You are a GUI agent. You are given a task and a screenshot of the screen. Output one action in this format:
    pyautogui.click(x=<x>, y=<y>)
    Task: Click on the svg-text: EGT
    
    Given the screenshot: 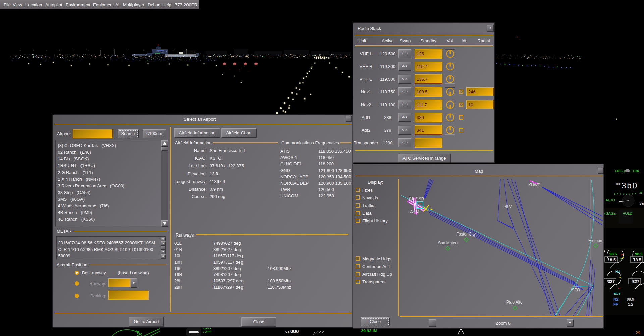 What is the action you would take?
    pyautogui.click(x=617, y=293)
    